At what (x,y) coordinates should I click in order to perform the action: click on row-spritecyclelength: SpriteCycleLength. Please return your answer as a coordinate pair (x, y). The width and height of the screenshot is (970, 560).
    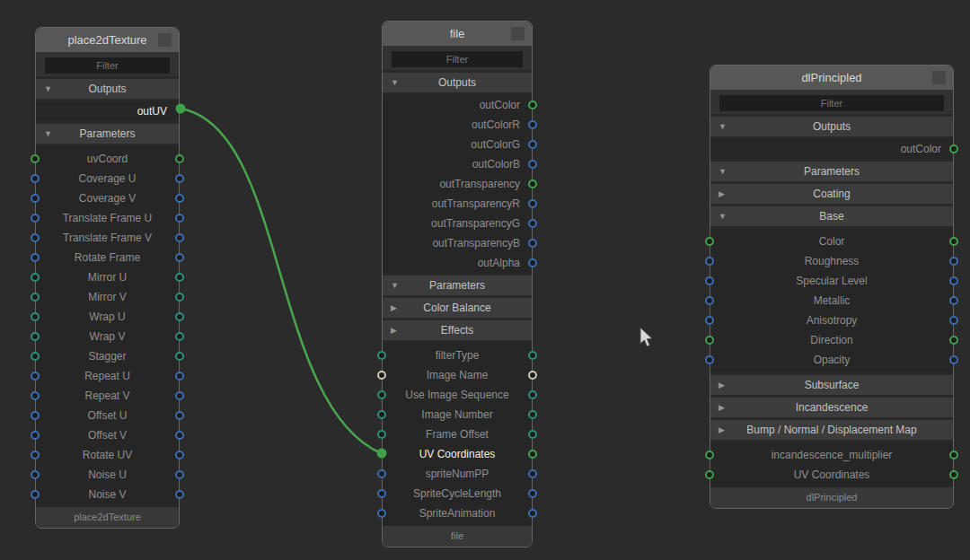
    Looking at the image, I should click on (457, 494).